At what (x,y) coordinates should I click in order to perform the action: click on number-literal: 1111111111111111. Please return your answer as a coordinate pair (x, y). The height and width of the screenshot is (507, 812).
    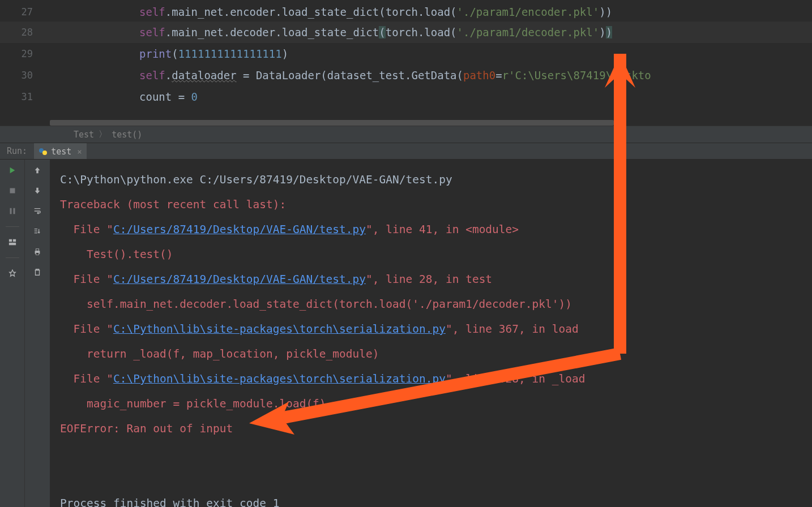
    Looking at the image, I should click on (230, 54).